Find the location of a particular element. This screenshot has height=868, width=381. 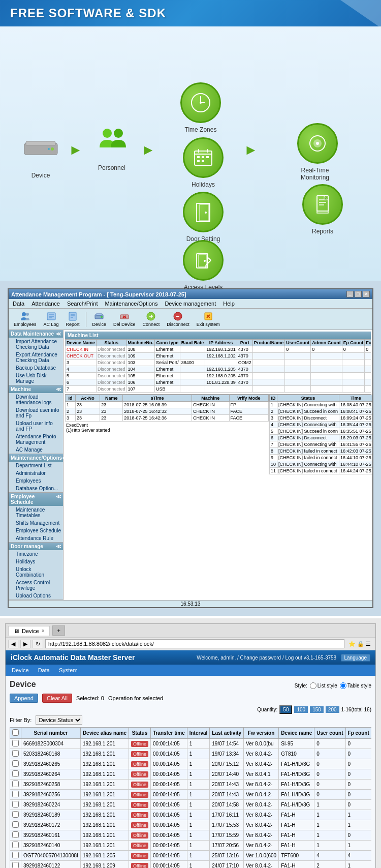

sidebar-backup: Backup Database is located at coordinates (36, 368).